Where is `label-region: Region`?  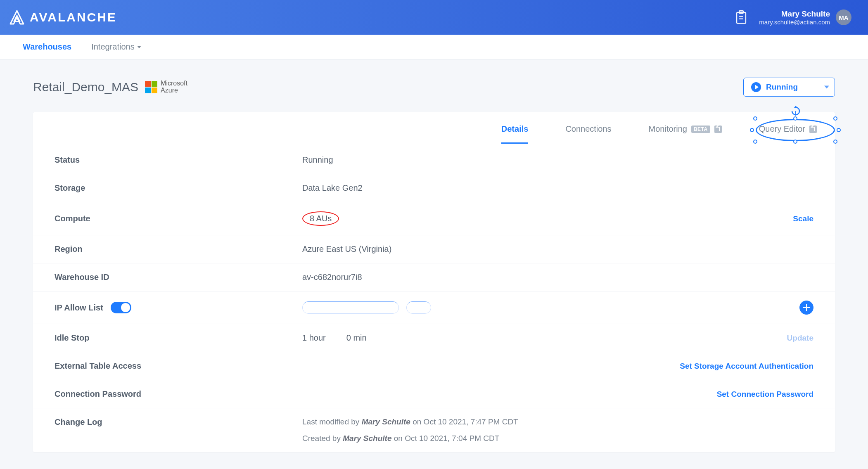 label-region: Region is located at coordinates (178, 249).